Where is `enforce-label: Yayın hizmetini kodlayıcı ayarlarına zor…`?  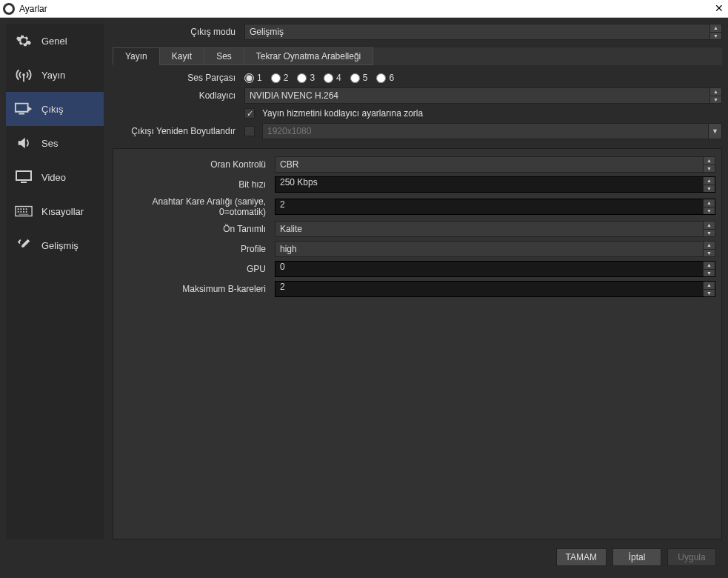 enforce-label: Yayın hizmetini kodlayıcı ayarlarına zor… is located at coordinates (342, 113).